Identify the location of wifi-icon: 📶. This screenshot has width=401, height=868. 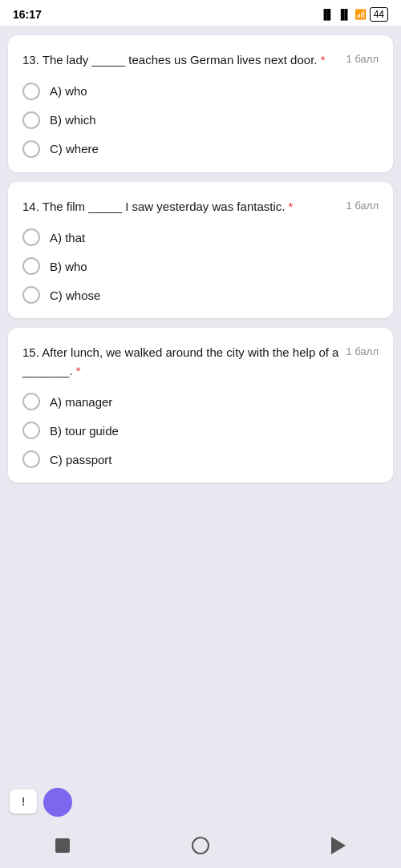
(361, 14).